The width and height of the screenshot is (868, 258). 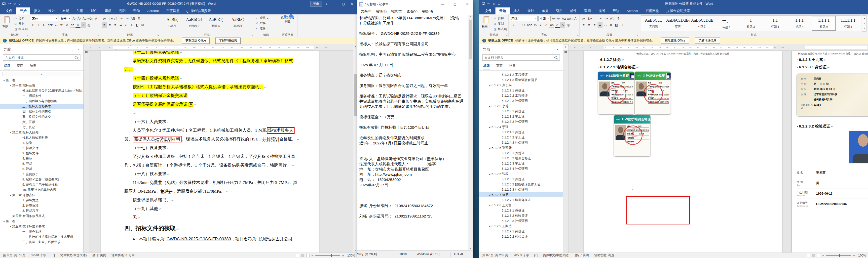 I want to click on nav-heading-item: 1. 总则, so click(x=42, y=143).